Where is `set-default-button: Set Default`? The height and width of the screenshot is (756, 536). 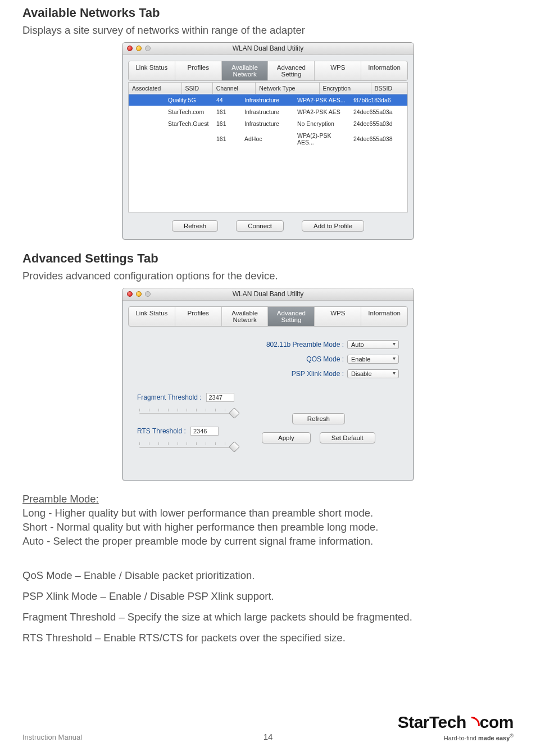 set-default-button: Set Default is located at coordinates (347, 438).